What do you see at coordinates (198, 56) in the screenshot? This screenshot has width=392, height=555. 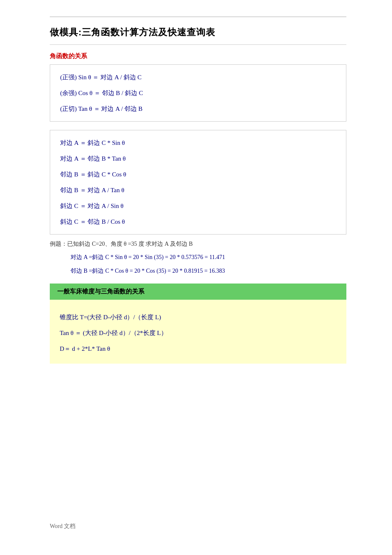 I see `trig-heading: 角函数的关系` at bounding box center [198, 56].